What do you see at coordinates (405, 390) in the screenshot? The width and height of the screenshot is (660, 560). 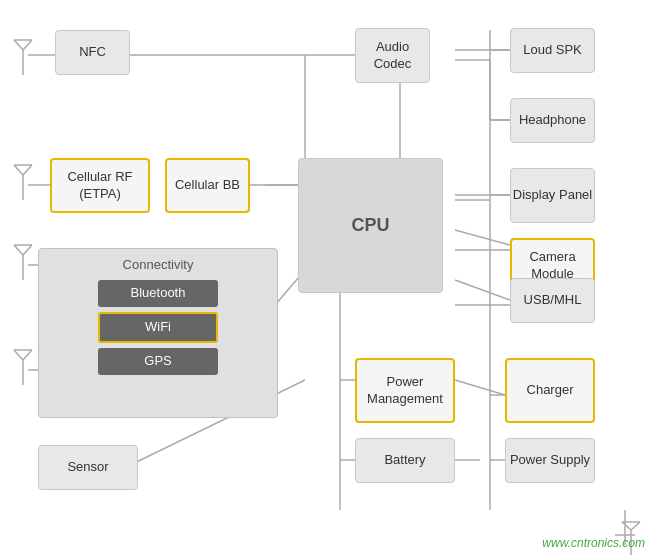 I see `power-management-box: Power Management` at bounding box center [405, 390].